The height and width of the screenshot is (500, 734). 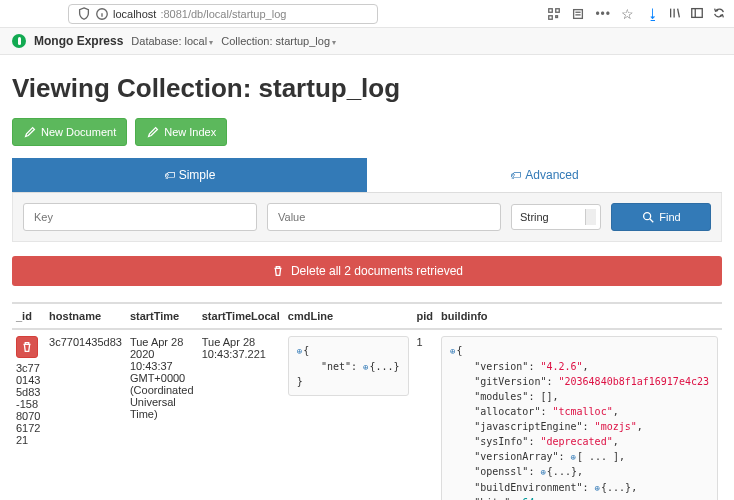 I want to click on info-icon, so click(x=102, y=14).